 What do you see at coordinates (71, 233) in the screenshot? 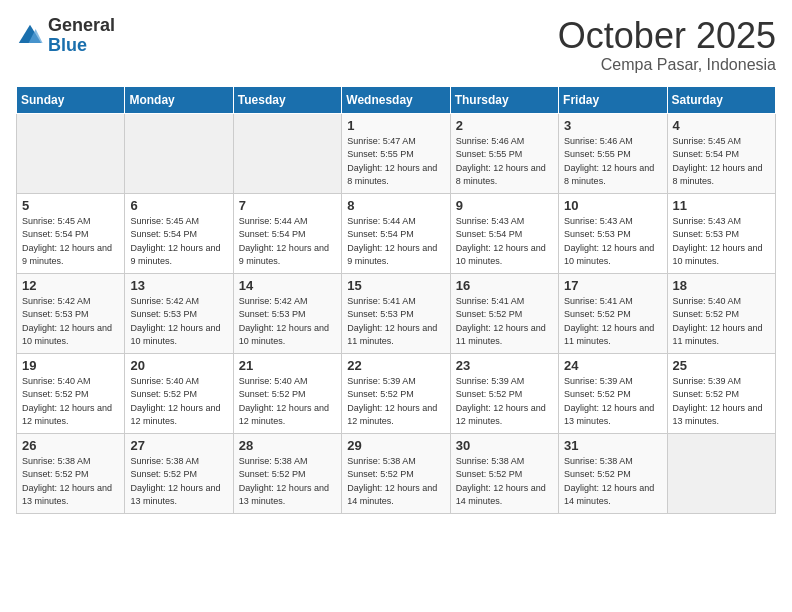
I see `calendar-cell: 5 Sunrise: 5:45 AMSunset: 5:54 PMDayligh…` at bounding box center [71, 233].